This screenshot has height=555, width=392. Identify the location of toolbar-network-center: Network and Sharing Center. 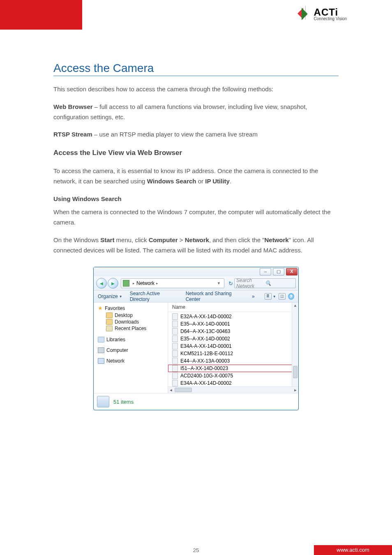
(215, 296).